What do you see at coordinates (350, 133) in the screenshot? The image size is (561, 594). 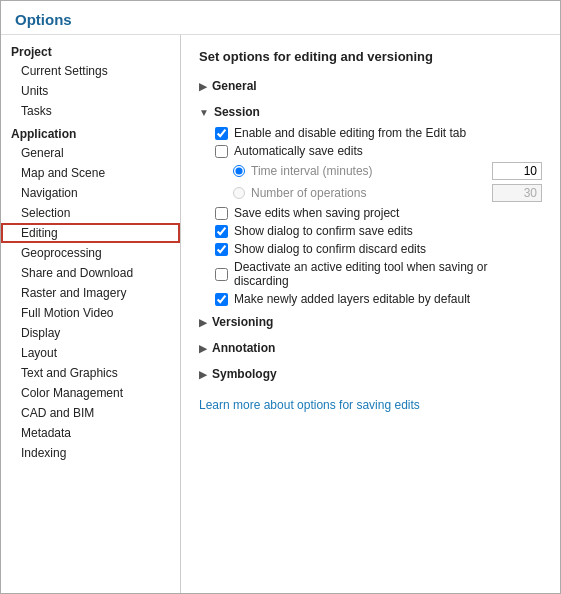 I see `checkbox-label-enable-disable-editing: Enable and disable editing from the Edit…` at bounding box center [350, 133].